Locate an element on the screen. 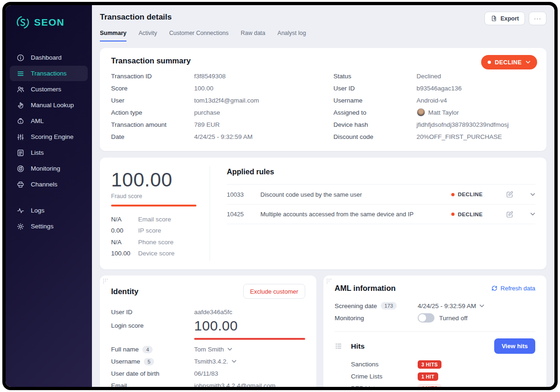  field-row: Full name4 Tom Smith is located at coordinates (208, 350).